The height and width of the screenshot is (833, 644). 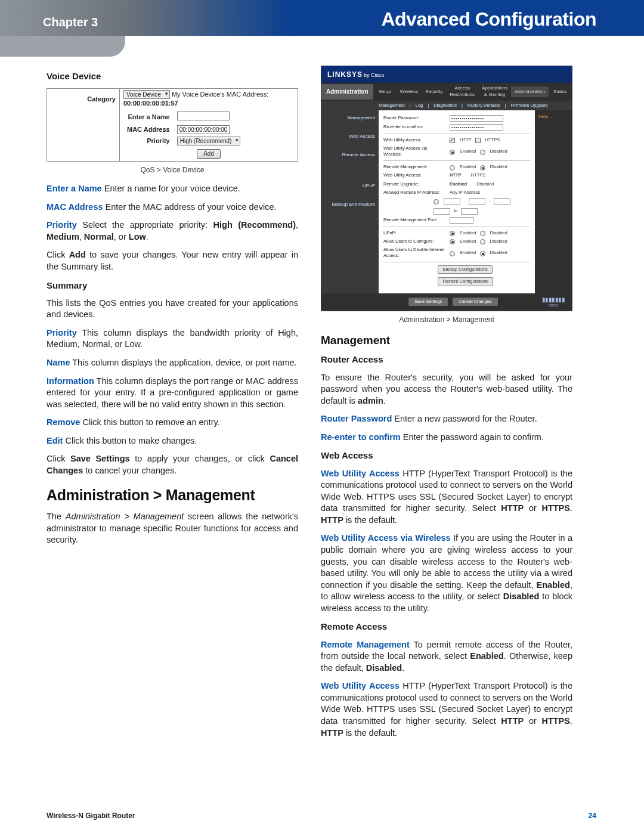 What do you see at coordinates (172, 208) in the screenshot?
I see `p-mac-address: MAC Address Enter the MAC address of you…` at bounding box center [172, 208].